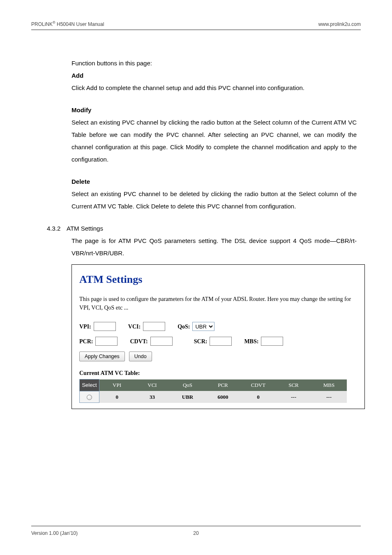 The width and height of the screenshot is (392, 555). Describe the element at coordinates (218, 373) in the screenshot. I see `vc-table-caption: Current ATM VC Table:` at that location.